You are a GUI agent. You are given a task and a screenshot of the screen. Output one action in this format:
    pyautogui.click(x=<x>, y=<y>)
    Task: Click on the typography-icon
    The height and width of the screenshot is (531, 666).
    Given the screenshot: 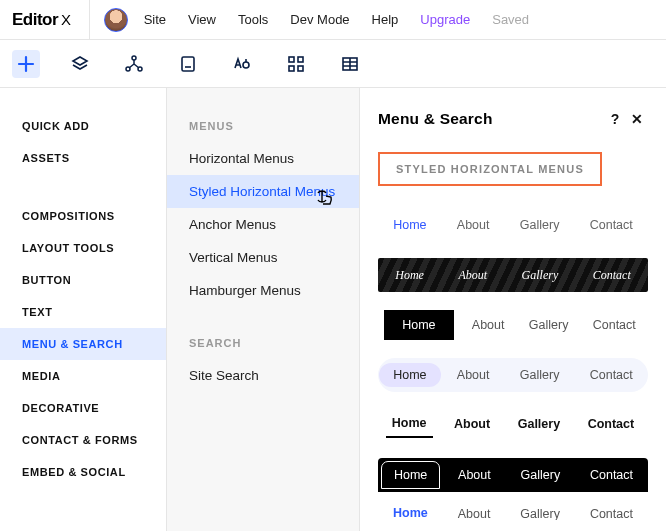 What is the action you would take?
    pyautogui.click(x=242, y=64)
    